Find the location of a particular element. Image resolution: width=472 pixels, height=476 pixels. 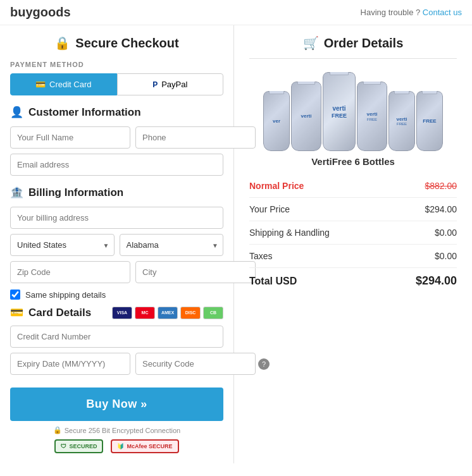

card-icons-group: VISA MC AMEX DISC CB is located at coordinates (168, 313).